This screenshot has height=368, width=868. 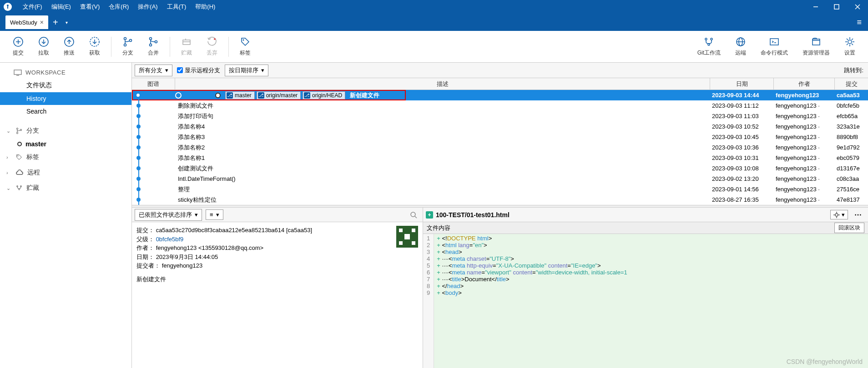 I want to click on sidebar-item-history: History, so click(x=66, y=99).